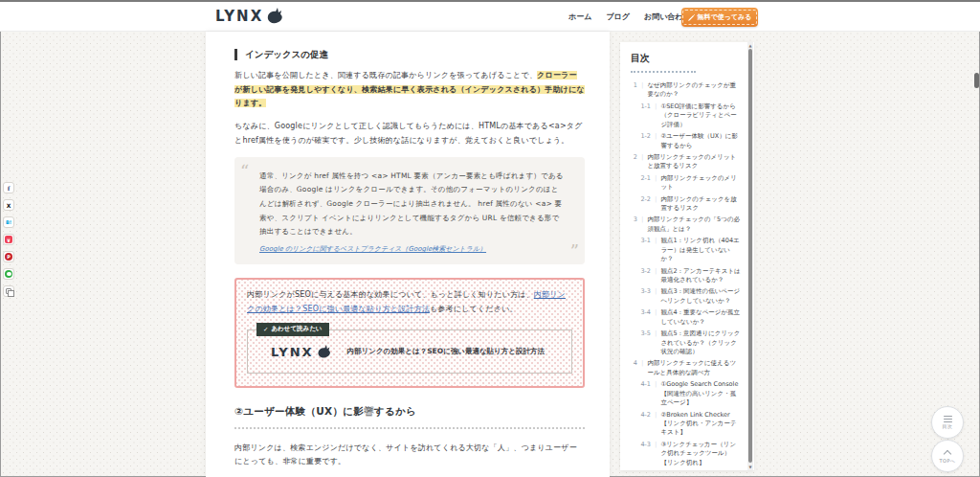  What do you see at coordinates (690, 318) in the screenshot?
I see `toc-item: 3-4｜観点4：重要なページが孤立していないか？` at bounding box center [690, 318].